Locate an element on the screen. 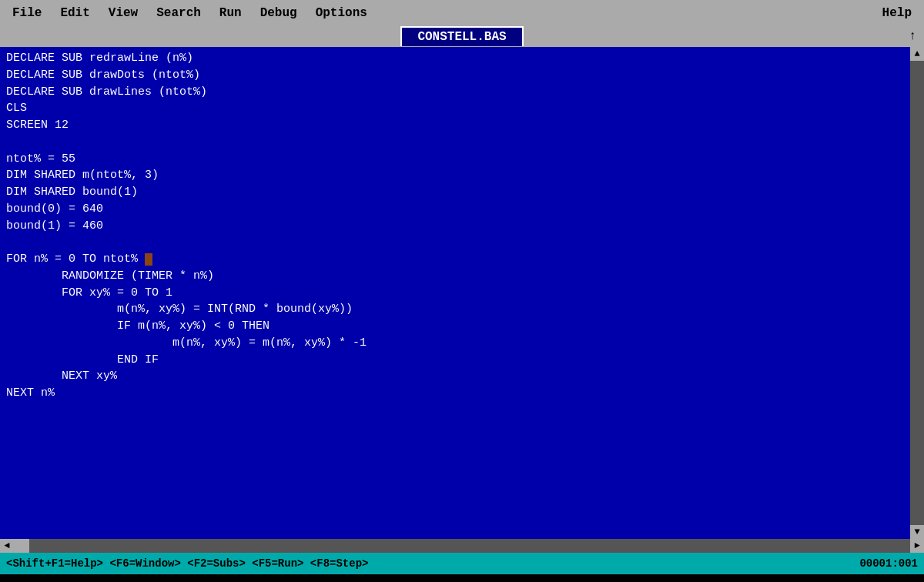 Image resolution: width=924 pixels, height=582 pixels. title-bar: CONSTELL.BAS ↑ is located at coordinates (462, 36).